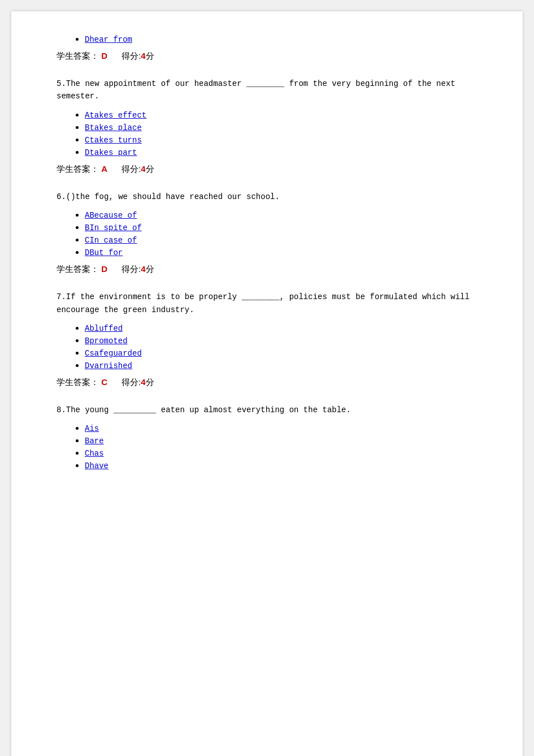 The width and height of the screenshot is (534, 756). What do you see at coordinates (92, 429) in the screenshot?
I see `q8-option-a-link: Ais` at bounding box center [92, 429].